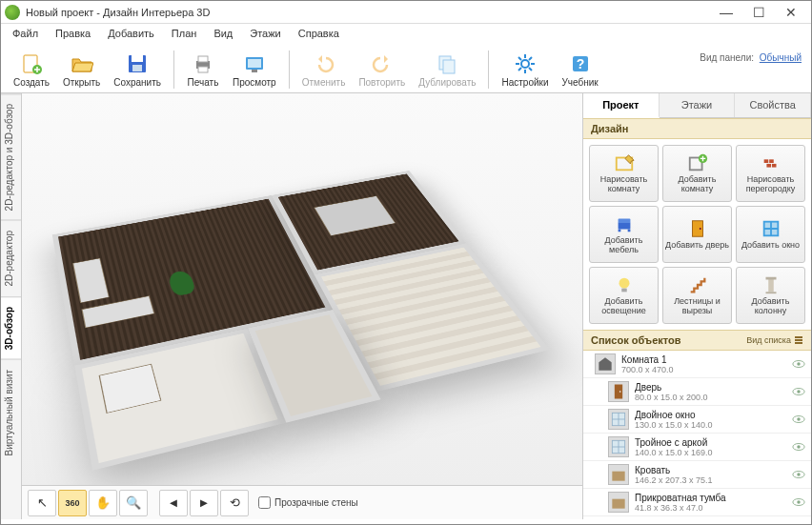  Describe the element at coordinates (265, 503) in the screenshot. I see `transparent-walls-checkbox` at that location.